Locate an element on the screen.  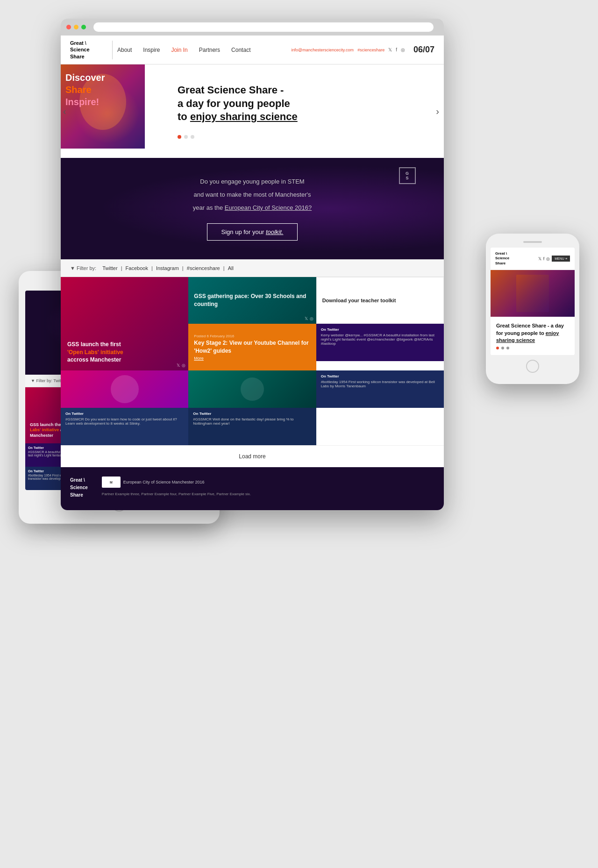
nav-about: About is located at coordinates (124, 50).